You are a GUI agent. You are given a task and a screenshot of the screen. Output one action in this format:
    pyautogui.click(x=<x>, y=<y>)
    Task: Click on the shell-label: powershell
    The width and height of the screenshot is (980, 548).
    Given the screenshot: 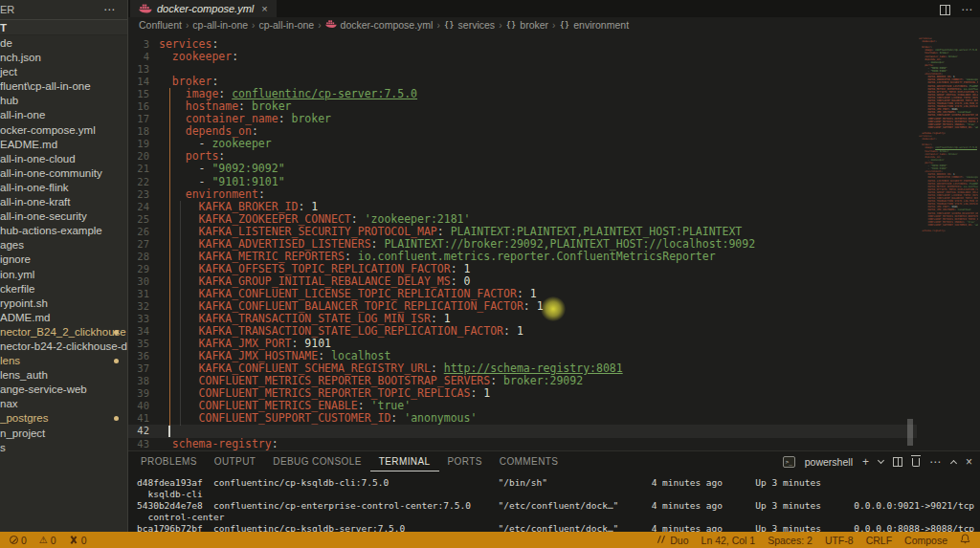 What is the action you would take?
    pyautogui.click(x=829, y=462)
    